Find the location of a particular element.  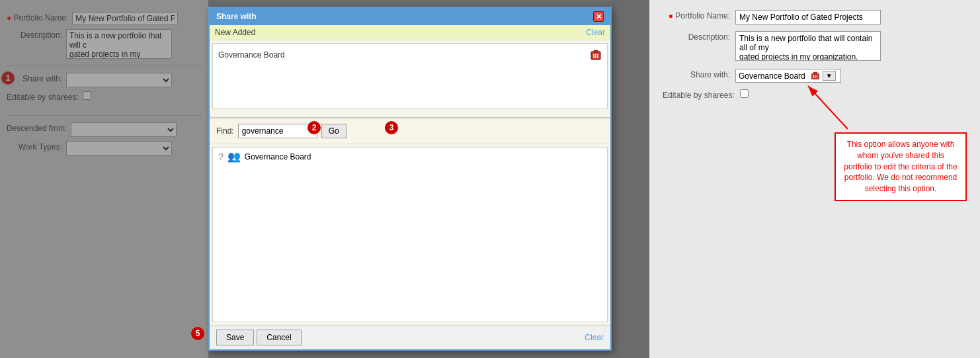

right-description-row: Description: This is a new portfolio tha… is located at coordinates (815, 46).